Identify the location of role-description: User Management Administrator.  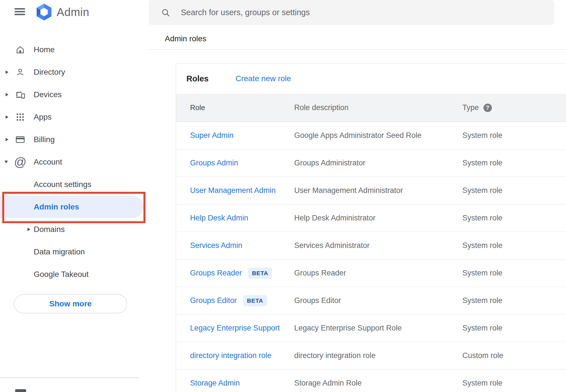
(378, 190).